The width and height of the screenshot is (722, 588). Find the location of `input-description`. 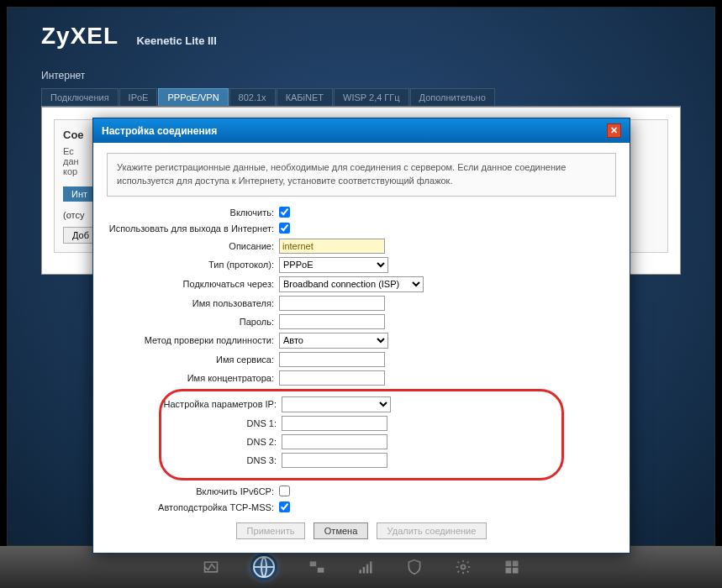

input-description is located at coordinates (332, 246).